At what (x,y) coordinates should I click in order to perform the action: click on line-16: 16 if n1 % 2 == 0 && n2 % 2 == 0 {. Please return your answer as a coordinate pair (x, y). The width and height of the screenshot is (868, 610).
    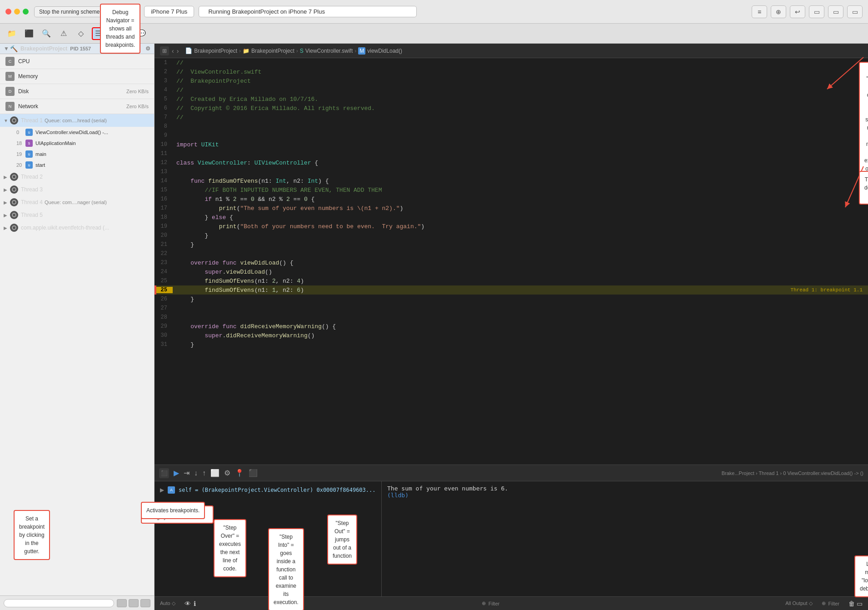
    Looking at the image, I should click on (511, 199).